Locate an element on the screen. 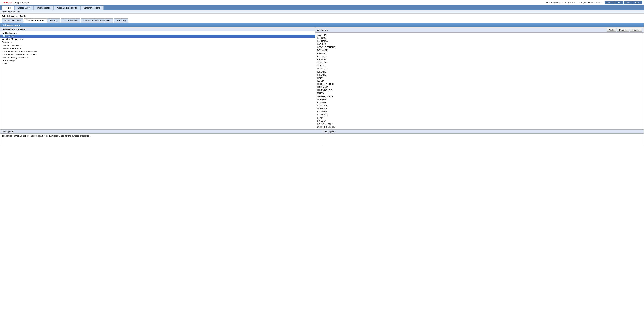 The height and width of the screenshot is (325, 644). delete-button: Delete... is located at coordinates (636, 30).